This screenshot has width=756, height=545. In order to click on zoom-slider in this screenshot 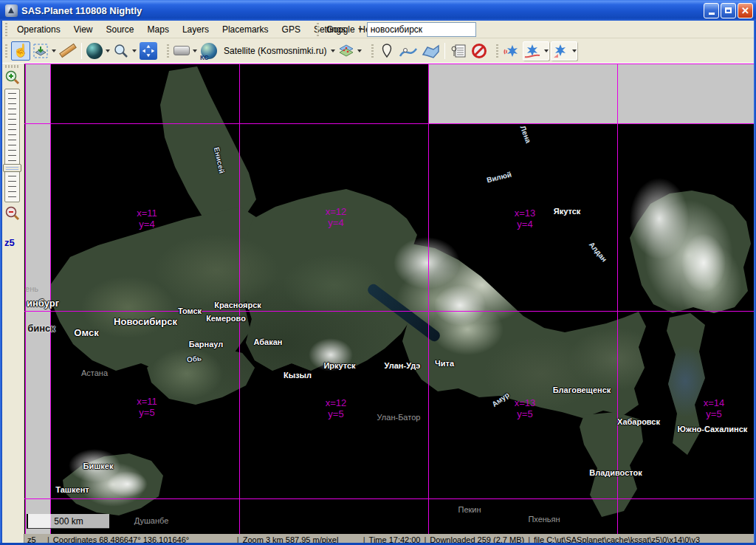, I will do `click(12, 145)`.